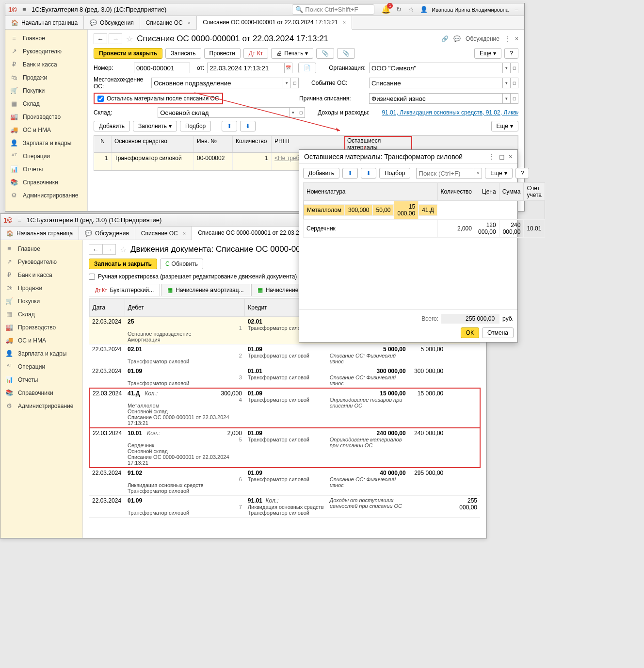 Image resolution: width=644 pixels, height=668 pixels. Describe the element at coordinates (333, 10) in the screenshot. I see `global-search: 🔍 Поиск Ctrl+Shift+F` at that location.